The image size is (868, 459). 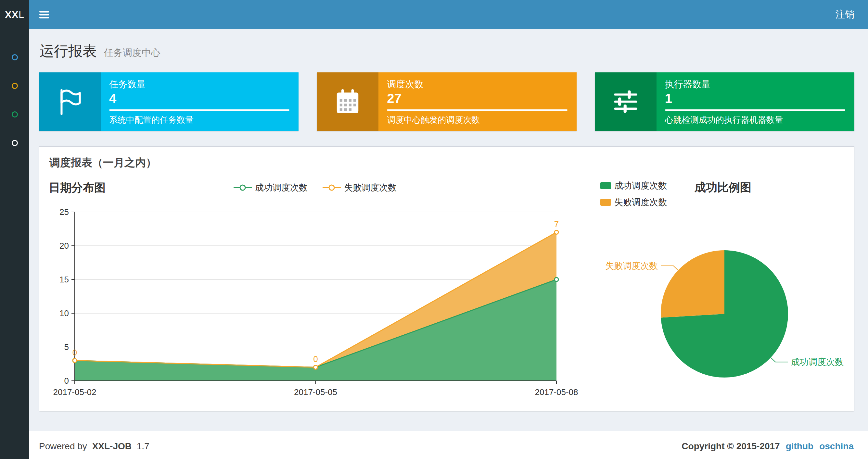 I want to click on product-version: 1.7, so click(x=143, y=446).